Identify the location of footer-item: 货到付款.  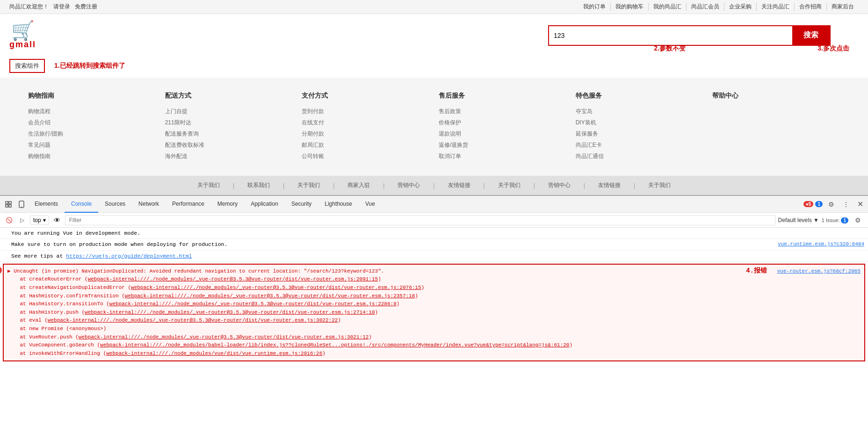
(366, 111).